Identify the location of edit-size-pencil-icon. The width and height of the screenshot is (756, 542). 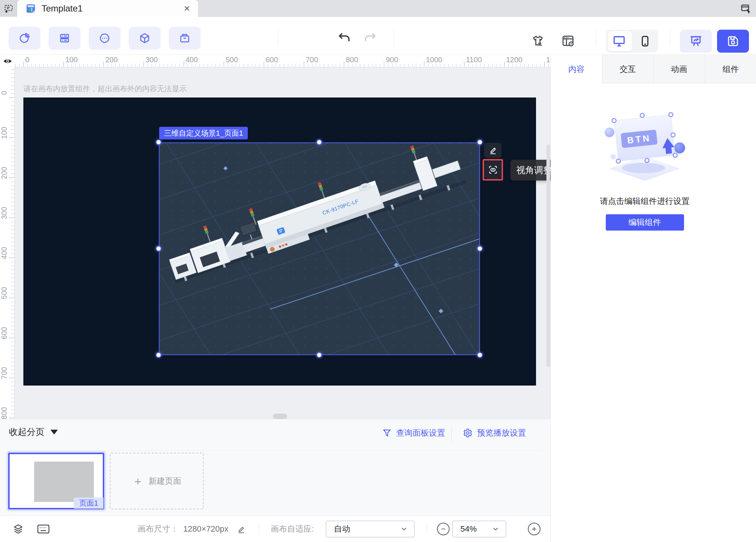
(241, 529).